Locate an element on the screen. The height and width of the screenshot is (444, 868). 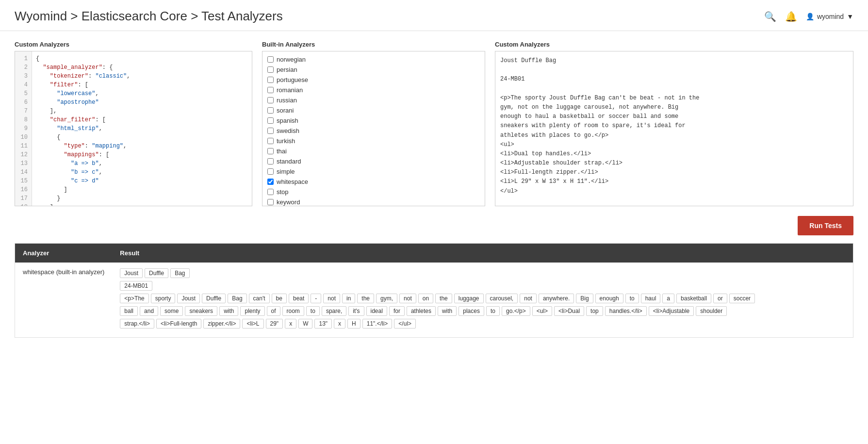
code-editor: 12345 678910 1112131415 1617181920 21 { … is located at coordinates (133, 129).